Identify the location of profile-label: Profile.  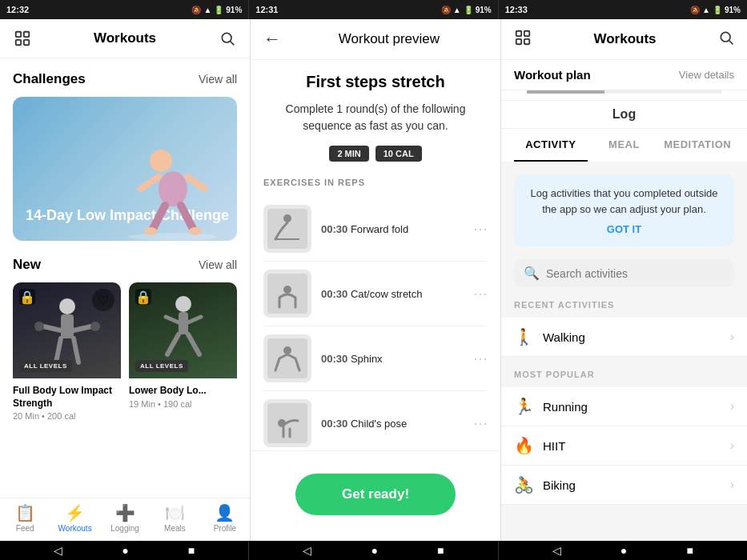
(225, 528).